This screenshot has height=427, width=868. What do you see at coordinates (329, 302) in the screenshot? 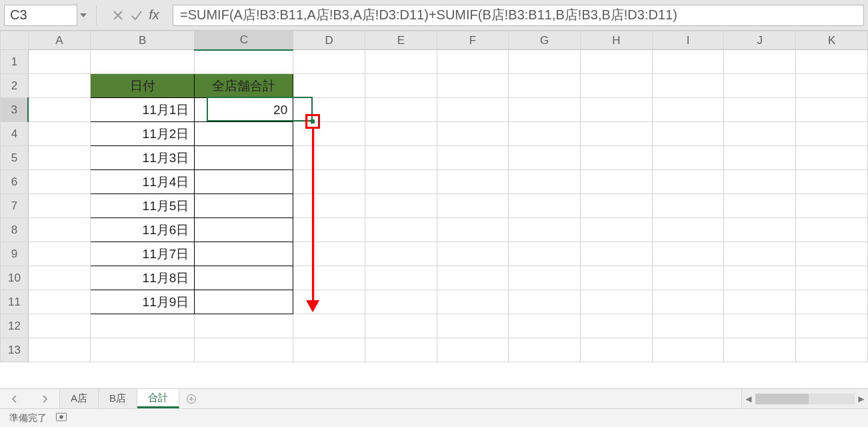
I see `cell-D11` at bounding box center [329, 302].